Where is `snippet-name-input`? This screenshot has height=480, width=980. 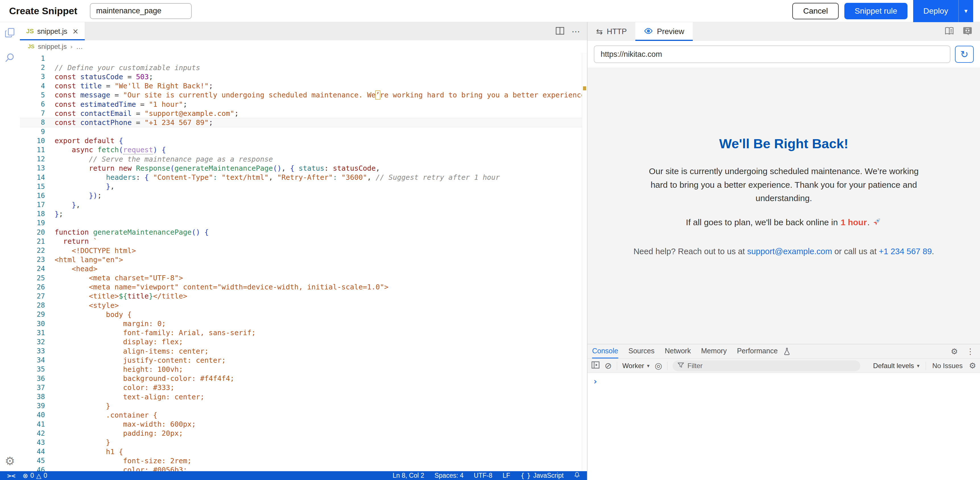 snippet-name-input is located at coordinates (141, 11).